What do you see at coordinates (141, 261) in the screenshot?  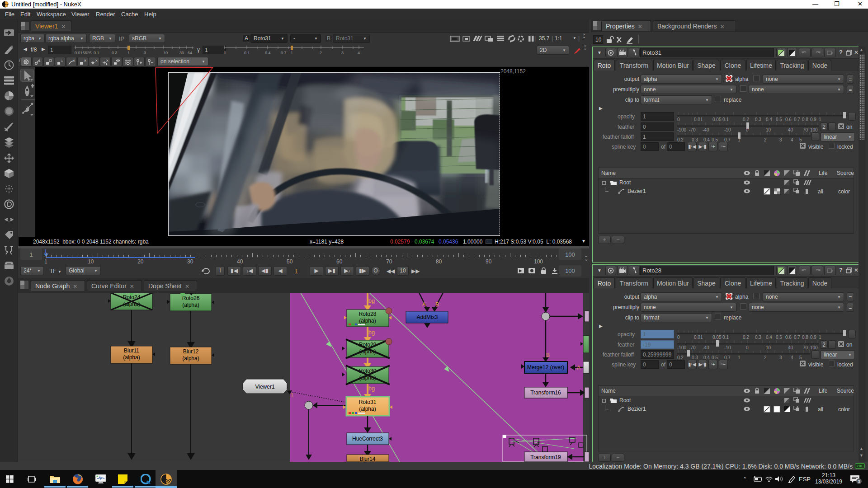 I see `svg-text: 20` at bounding box center [141, 261].